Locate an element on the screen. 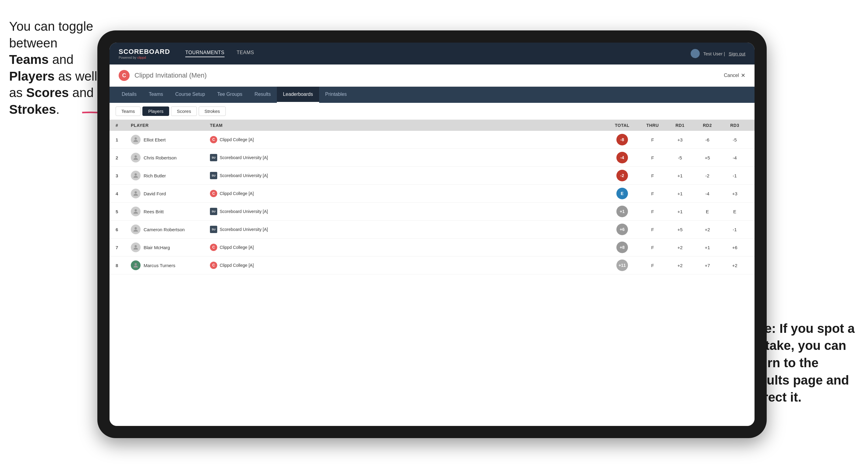 The image size is (868, 467). rd2-8: +7 is located at coordinates (708, 266).